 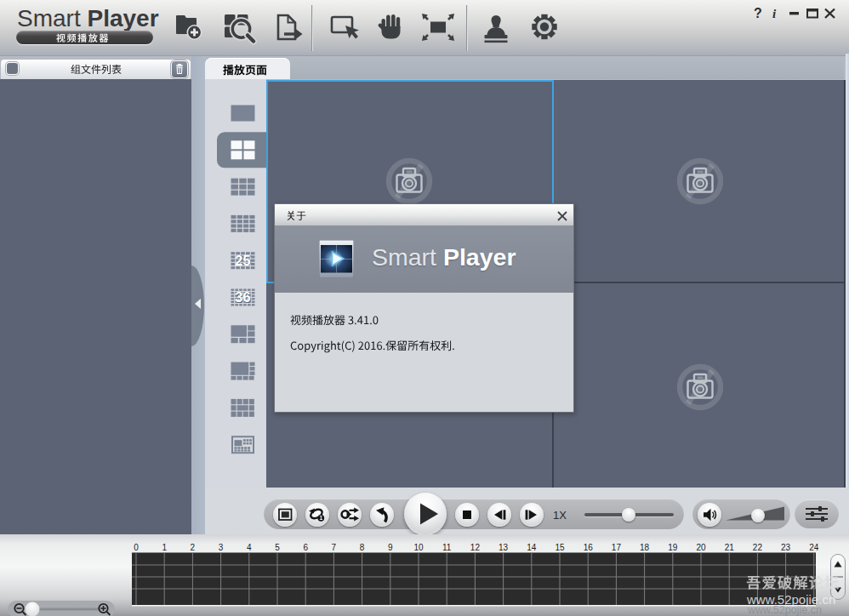 I want to click on svg-text: 7, so click(x=334, y=548).